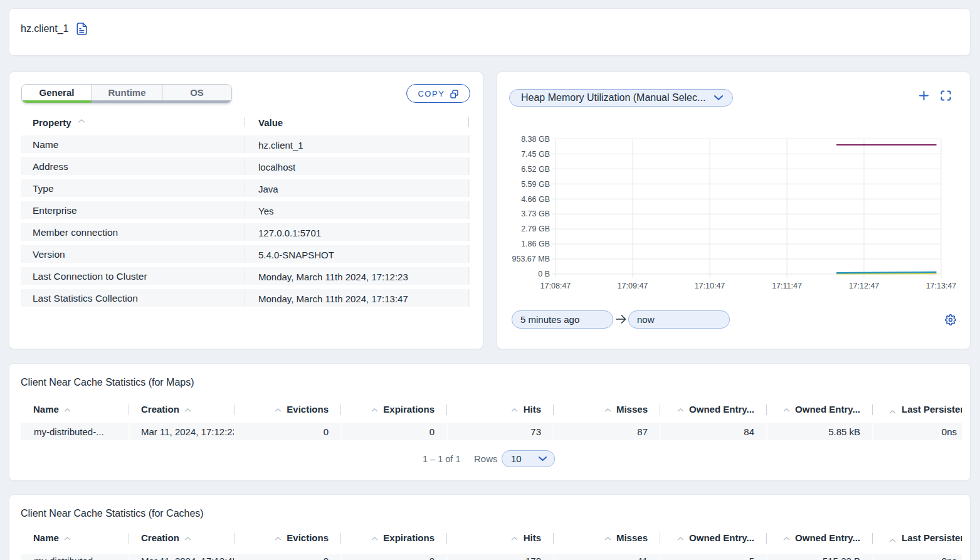 This screenshot has height=560, width=980. What do you see at coordinates (556, 286) in the screenshot?
I see `svg-text: 17:08:47` at bounding box center [556, 286].